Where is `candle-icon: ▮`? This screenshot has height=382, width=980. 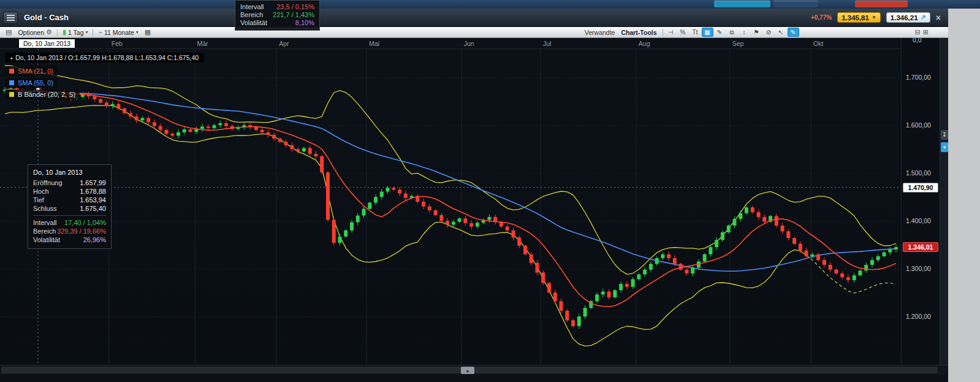 candle-icon: ▮ is located at coordinates (64, 32).